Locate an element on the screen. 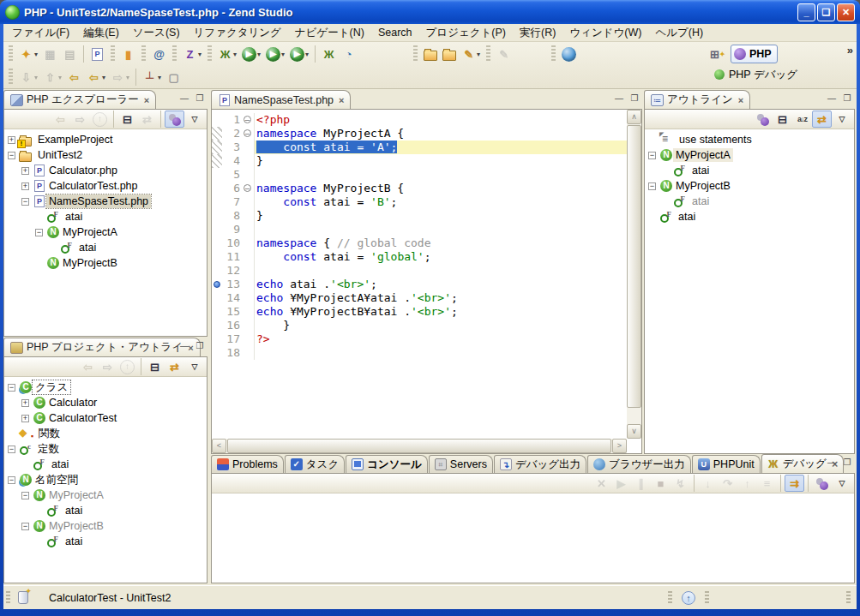  menu-n: ナビゲート(N) is located at coordinates (329, 33).